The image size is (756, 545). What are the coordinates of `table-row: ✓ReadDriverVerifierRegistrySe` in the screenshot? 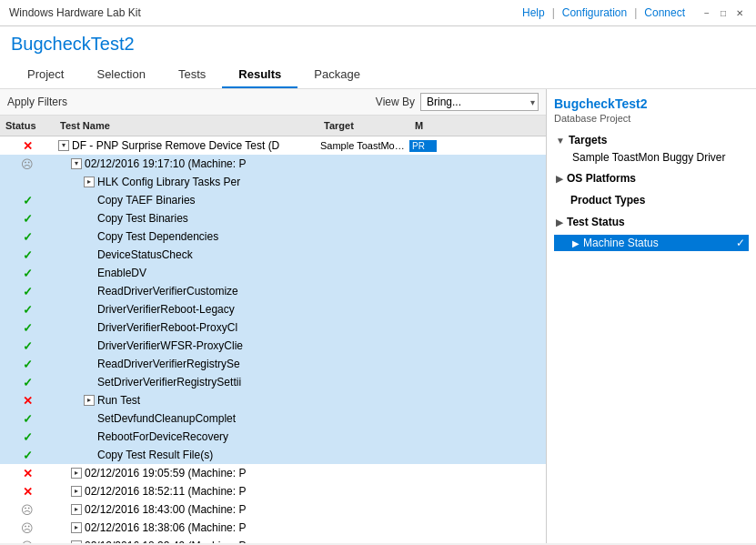 It's located at (273, 364).